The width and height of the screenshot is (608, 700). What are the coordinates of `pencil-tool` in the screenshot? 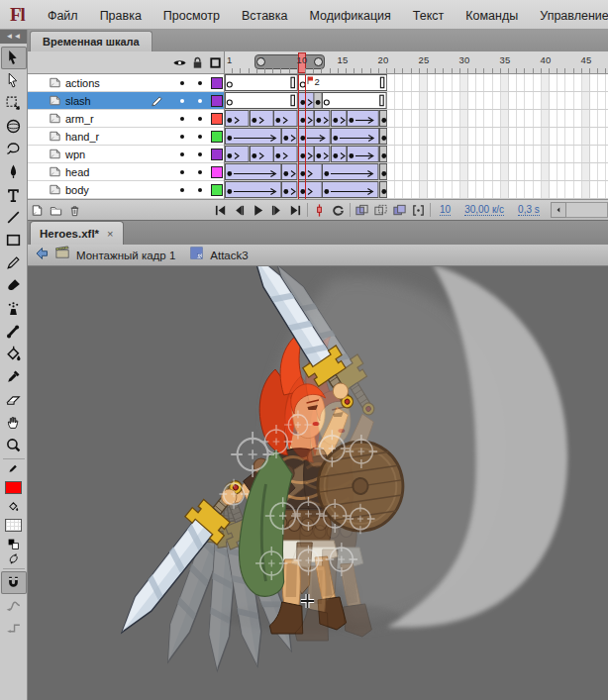 It's located at (14, 263).